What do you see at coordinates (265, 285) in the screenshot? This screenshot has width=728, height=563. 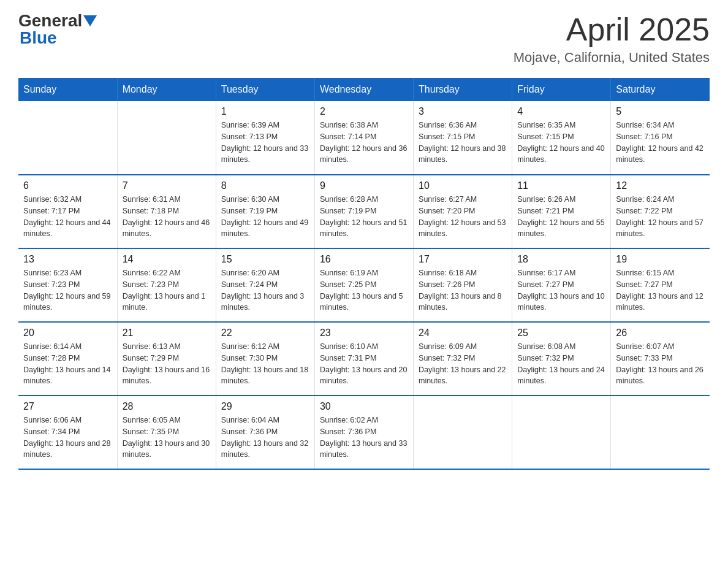 I see `calendar-cell: 15Sunrise: 6:20 AMSunset: 7:24 PMDayligh…` at bounding box center [265, 285].